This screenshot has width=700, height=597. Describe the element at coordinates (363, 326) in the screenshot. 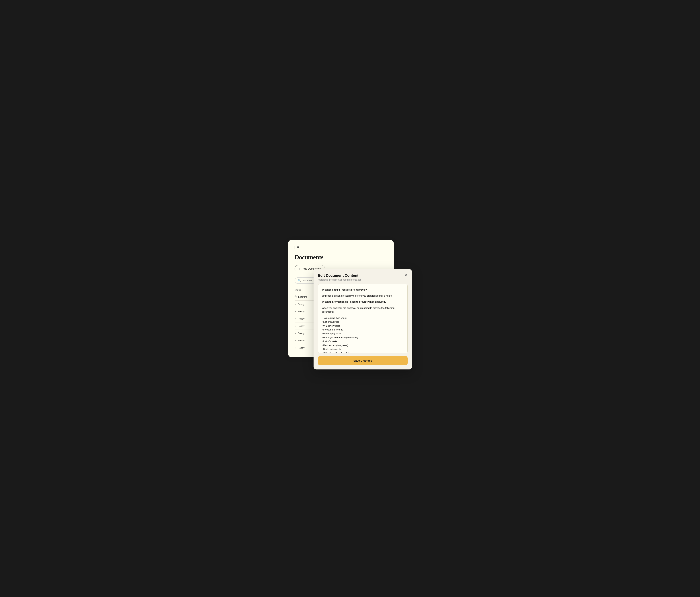

I see `list-item: W-2 (two years)` at that location.